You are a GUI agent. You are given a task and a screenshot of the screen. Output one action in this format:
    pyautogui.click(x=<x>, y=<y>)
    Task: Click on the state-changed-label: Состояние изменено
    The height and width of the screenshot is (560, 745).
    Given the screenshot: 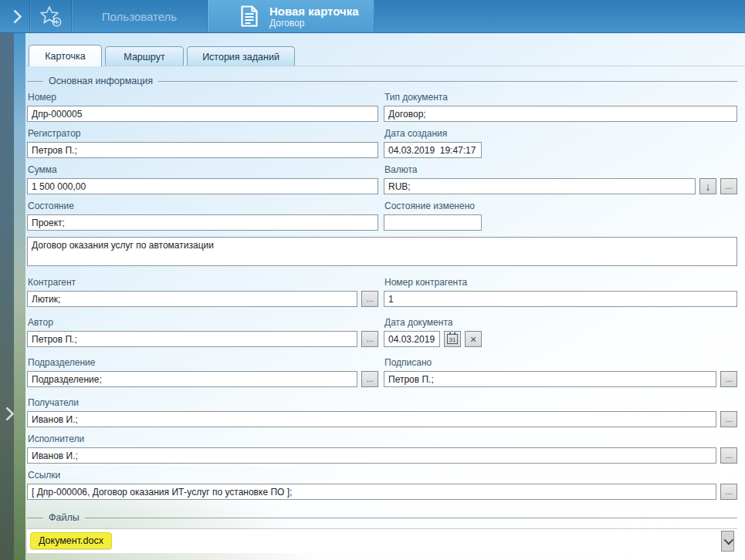 What is the action you would take?
    pyautogui.click(x=560, y=207)
    